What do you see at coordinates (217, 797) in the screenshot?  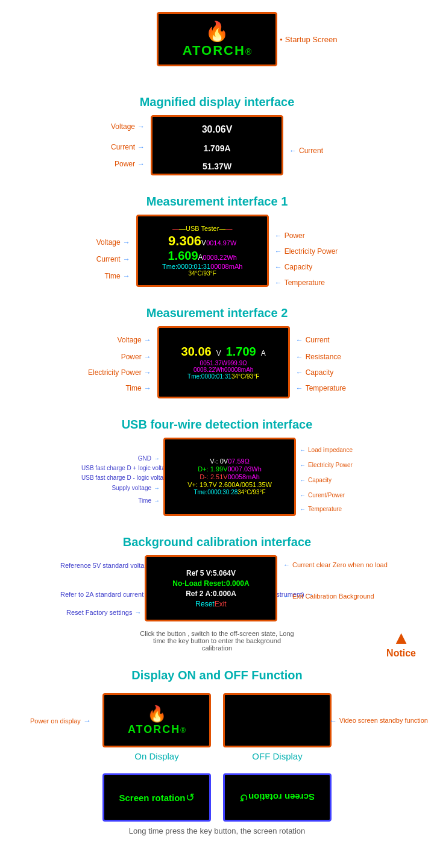 I see `rotation-row: Screen rotation ↺ Screen rotation ↺` at bounding box center [217, 797].